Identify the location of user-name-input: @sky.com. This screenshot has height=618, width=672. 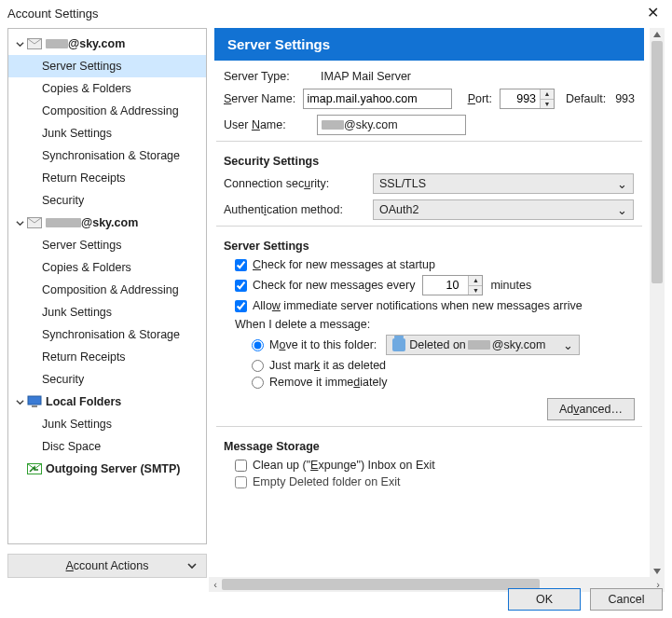
(391, 125).